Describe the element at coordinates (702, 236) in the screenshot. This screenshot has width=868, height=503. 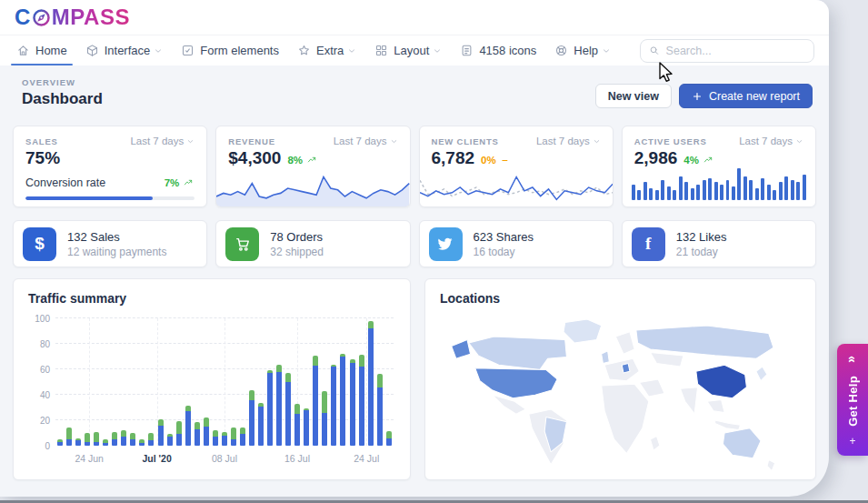
I see `mini-card-title: 132 Likes` at that location.